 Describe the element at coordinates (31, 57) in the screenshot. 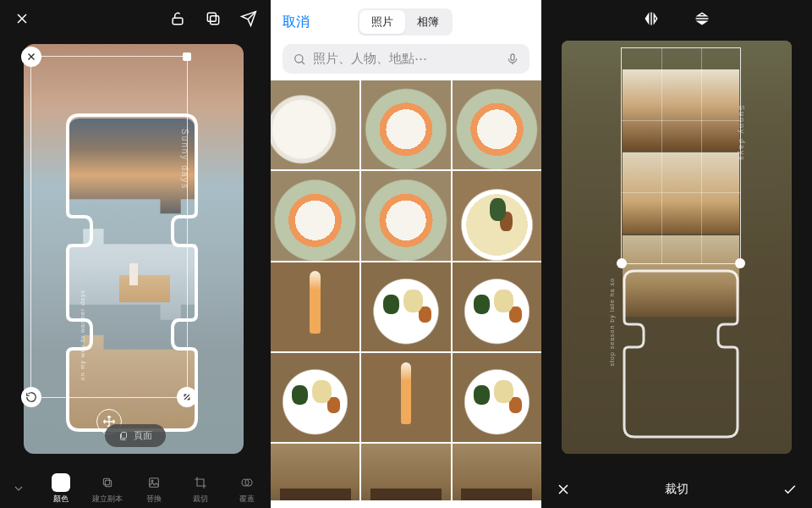

I see `delete-handle-icon` at that location.